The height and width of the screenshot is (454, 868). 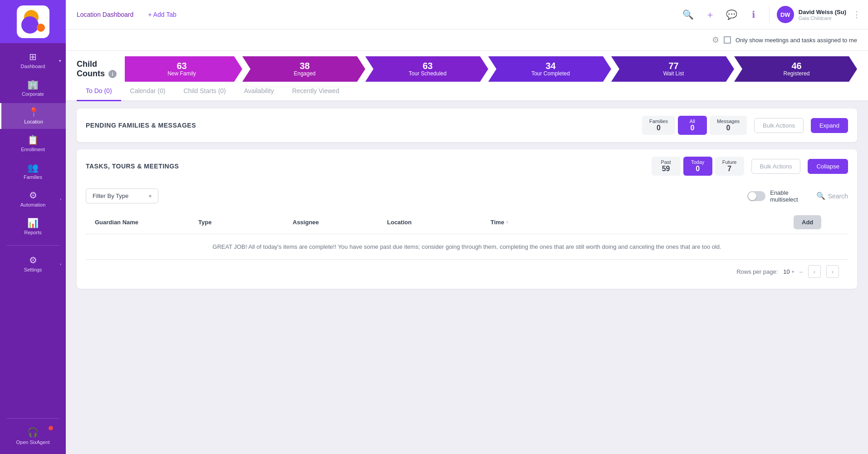 I want to click on tab-recently-viewed: Recently Viewed, so click(x=316, y=92).